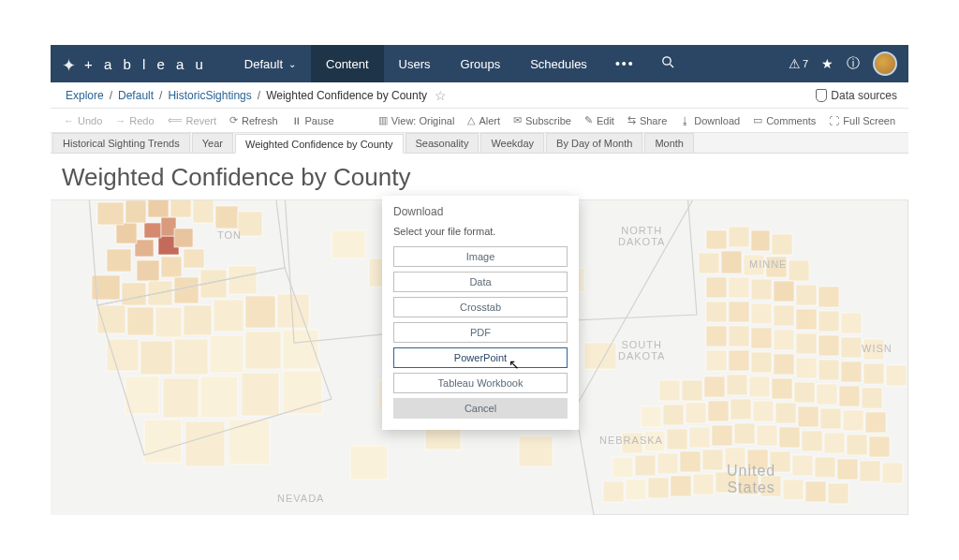  What do you see at coordinates (136, 96) in the screenshot?
I see `crumb-default: Default` at bounding box center [136, 96].